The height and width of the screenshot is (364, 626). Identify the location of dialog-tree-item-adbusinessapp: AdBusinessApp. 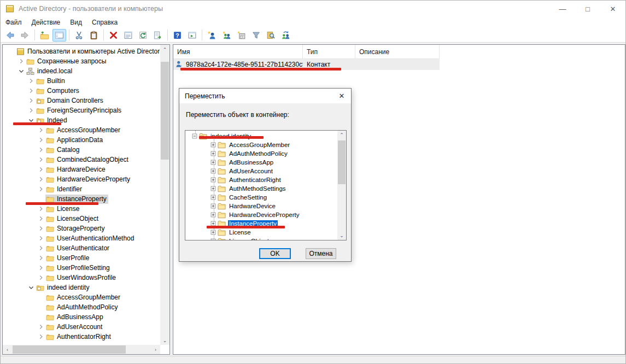
(261, 162).